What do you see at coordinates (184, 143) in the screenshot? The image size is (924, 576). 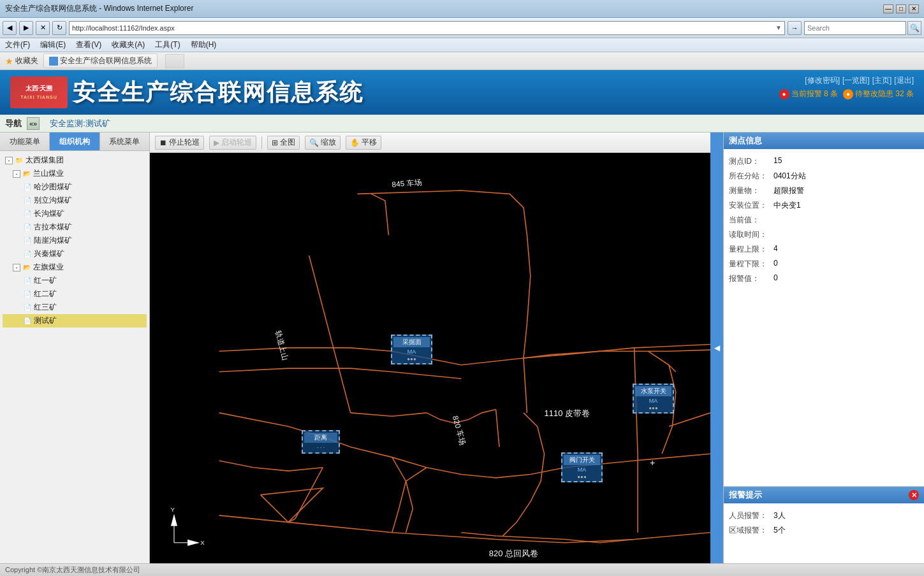 I see `stop-patrol-label: 停止轮巡` at bounding box center [184, 143].